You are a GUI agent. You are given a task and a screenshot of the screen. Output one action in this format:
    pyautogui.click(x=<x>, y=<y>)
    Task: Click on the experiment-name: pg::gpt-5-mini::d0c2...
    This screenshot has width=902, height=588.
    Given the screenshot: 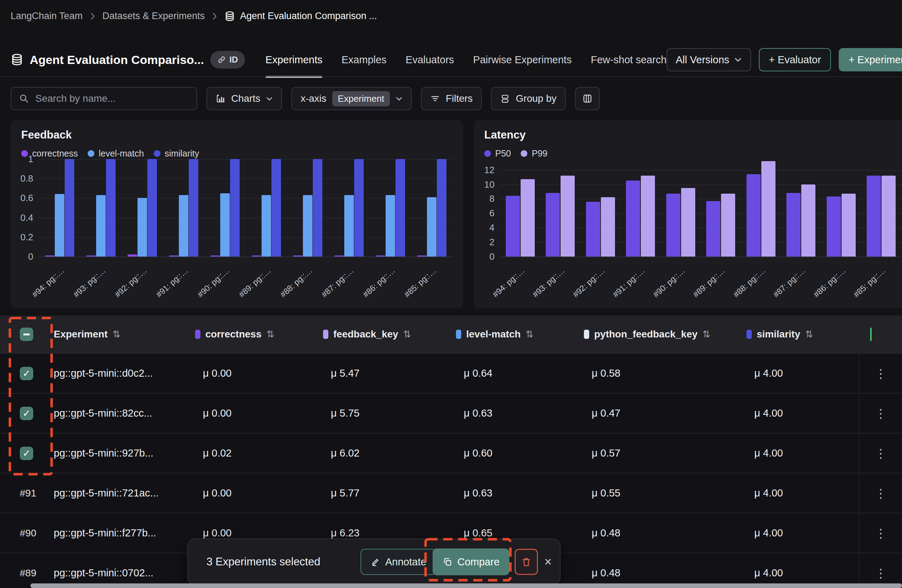 What is the action you would take?
    pyautogui.click(x=103, y=374)
    